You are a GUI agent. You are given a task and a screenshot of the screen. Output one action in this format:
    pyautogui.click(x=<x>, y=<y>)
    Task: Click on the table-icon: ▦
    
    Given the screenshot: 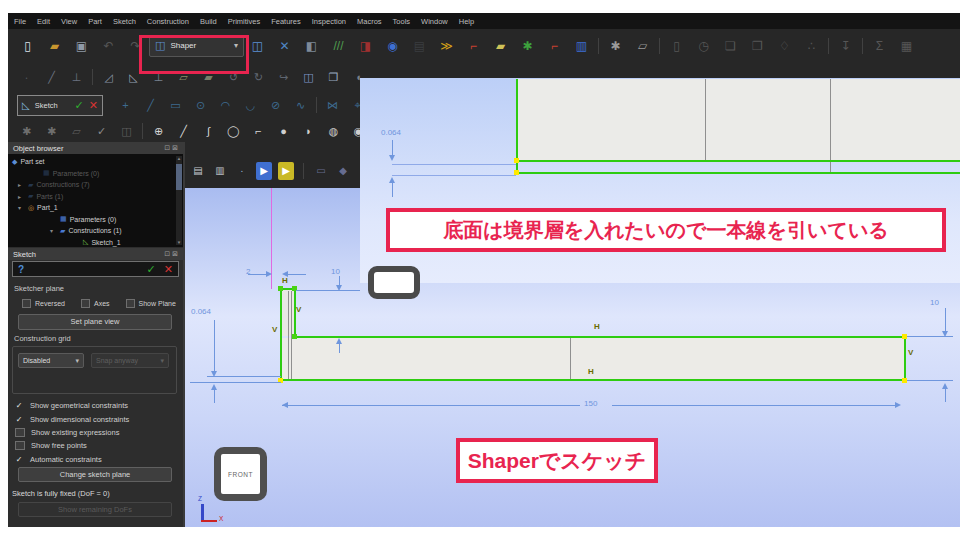 What is the action you would take?
    pyautogui.click(x=906, y=46)
    